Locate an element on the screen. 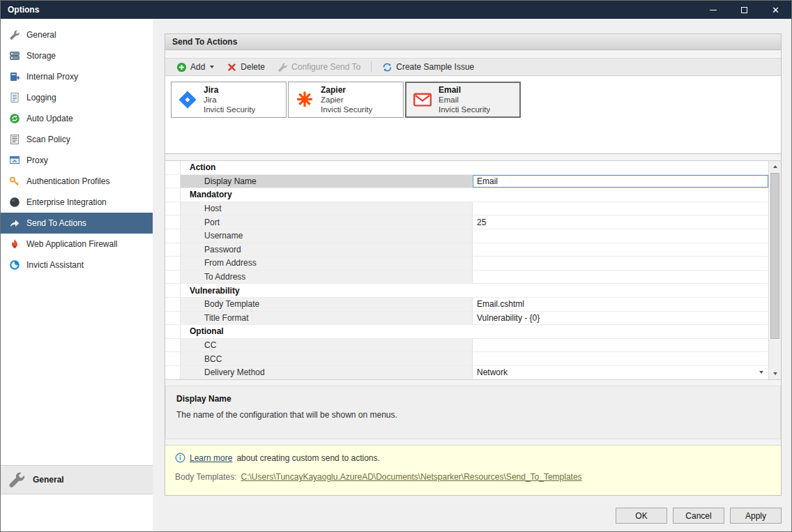  sidebar-list: GeneralStorageInternal ProxyLoggingAuto … is located at coordinates (77, 150).